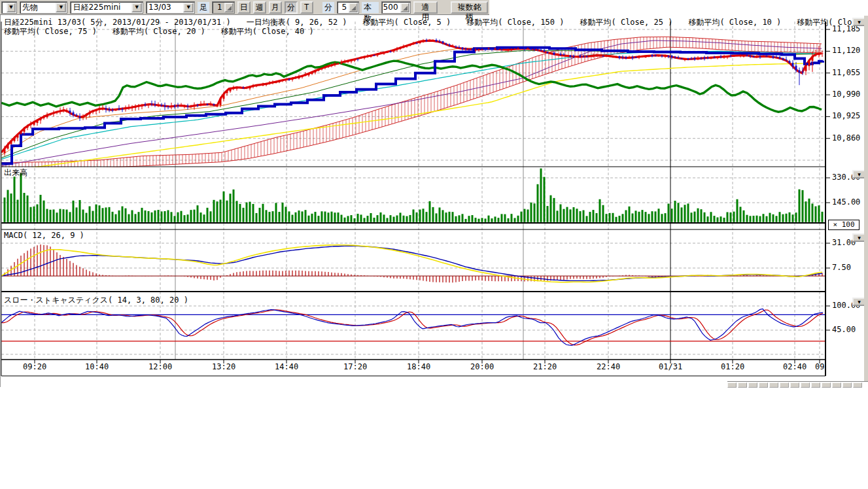 The height and width of the screenshot is (489, 868). Describe the element at coordinates (223, 8) in the screenshot. I see `bar-interval-stepper: 1` at that location.